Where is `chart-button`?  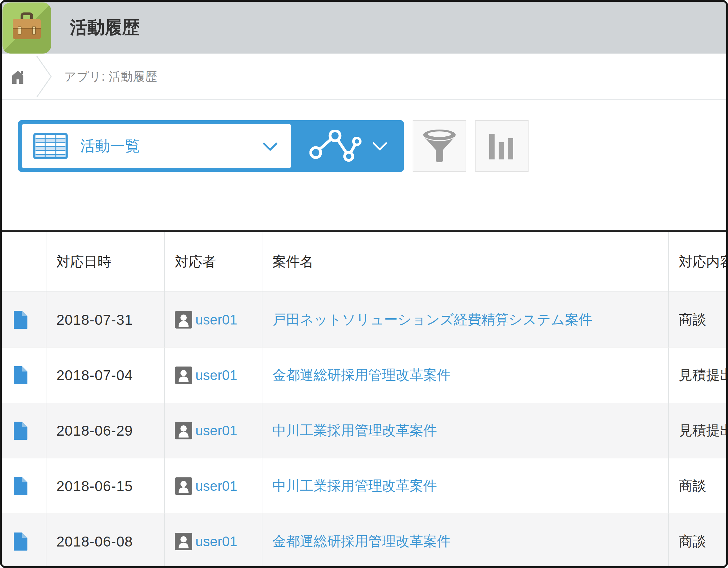 chart-button is located at coordinates (502, 146).